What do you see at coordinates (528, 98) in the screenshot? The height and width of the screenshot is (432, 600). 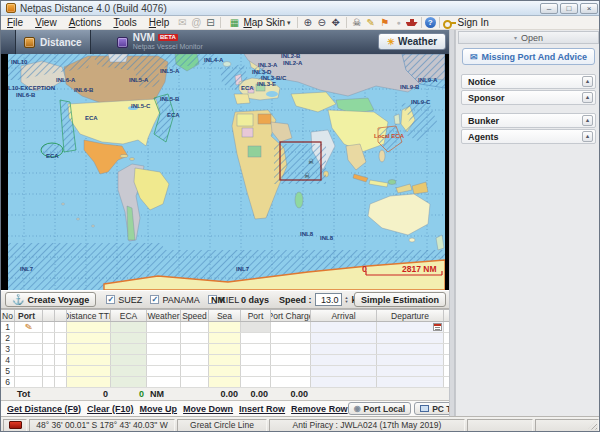 I see `sidebar-section-sponsor: Sponsor▴` at bounding box center [528, 98].